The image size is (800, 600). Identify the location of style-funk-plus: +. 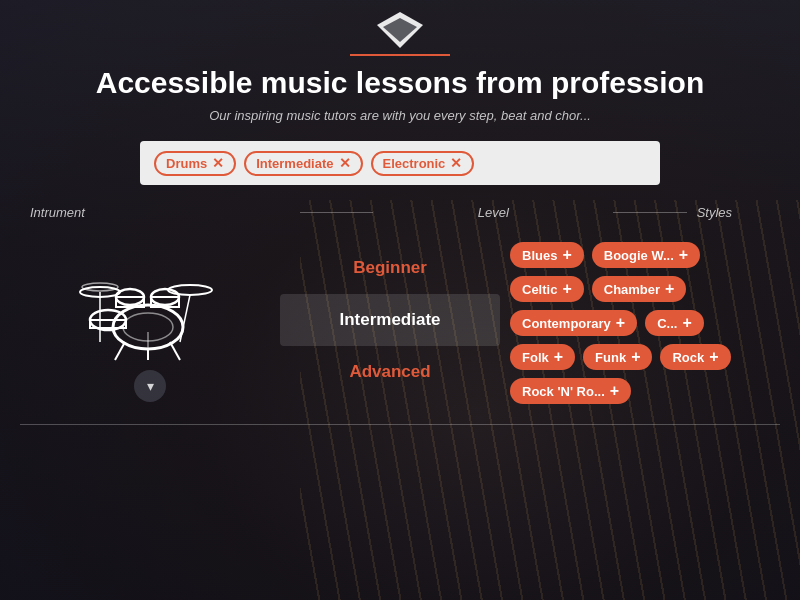
(636, 357).